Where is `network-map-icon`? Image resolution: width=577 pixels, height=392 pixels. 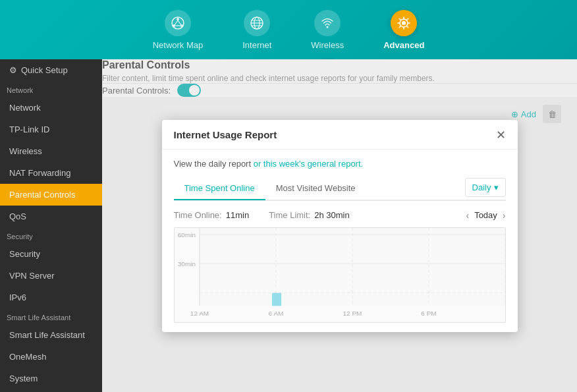
network-map-icon is located at coordinates (178, 23).